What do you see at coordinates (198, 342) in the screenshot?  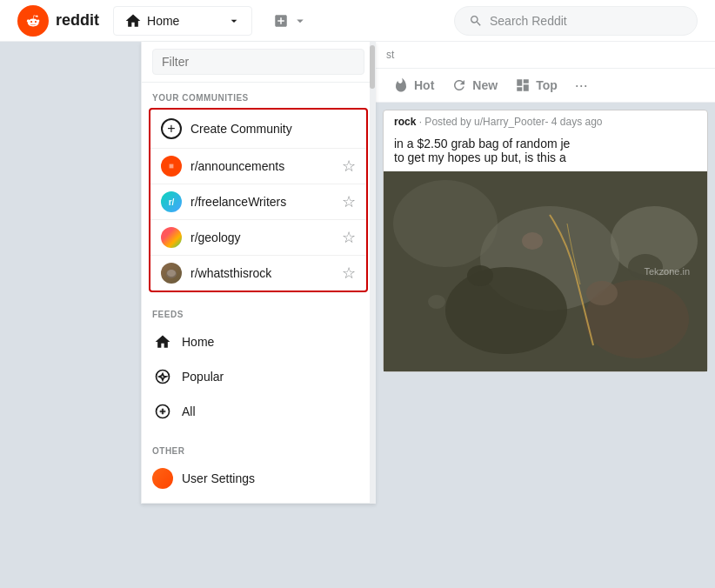 I see `home-feed-label: Home` at bounding box center [198, 342].